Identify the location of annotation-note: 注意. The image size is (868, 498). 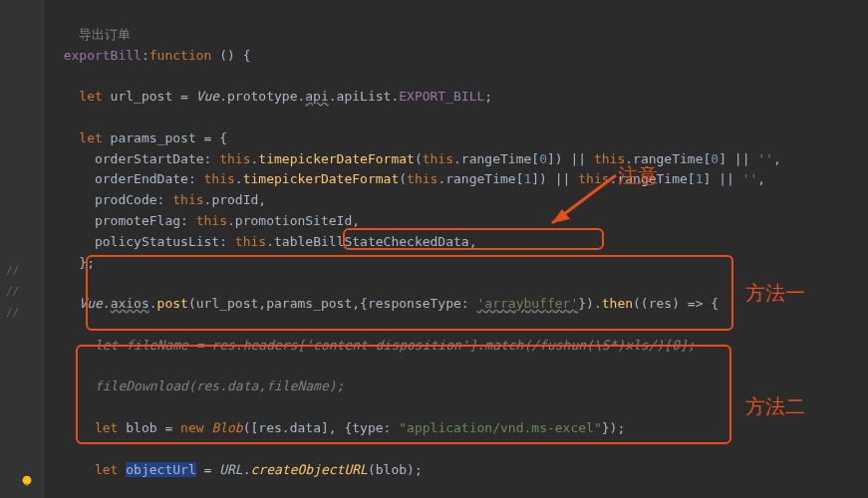
(638, 175).